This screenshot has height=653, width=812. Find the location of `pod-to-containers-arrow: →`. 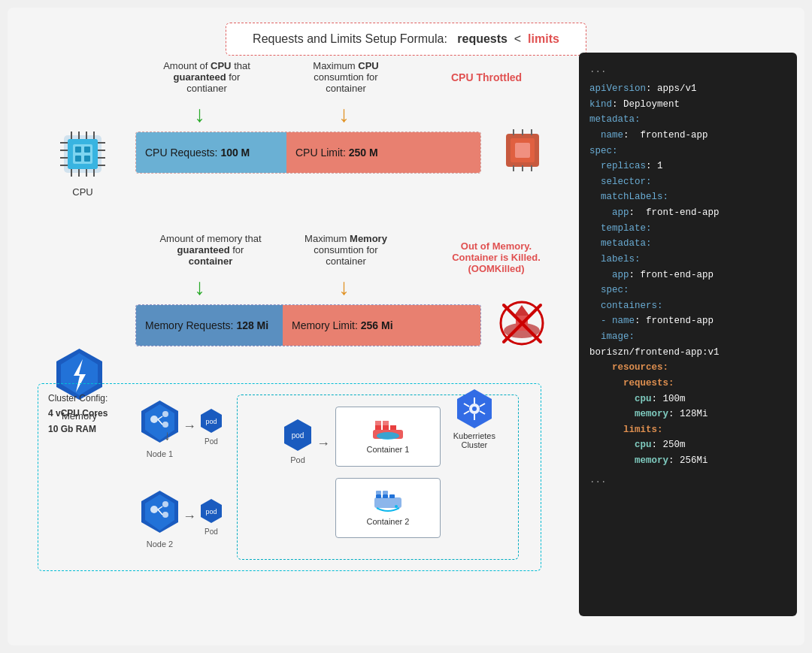

pod-to-containers-arrow: → is located at coordinates (323, 443).